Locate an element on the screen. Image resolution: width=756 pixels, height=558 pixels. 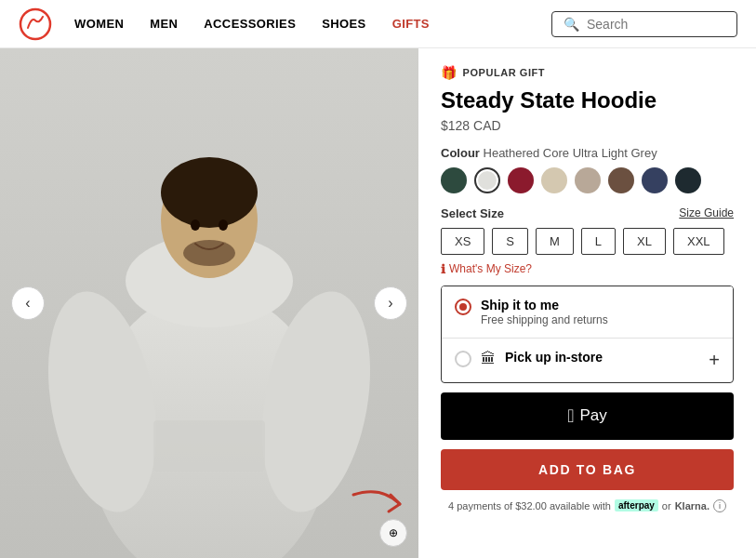
add-to-bag-button: ADD TO BAG is located at coordinates (588, 470).